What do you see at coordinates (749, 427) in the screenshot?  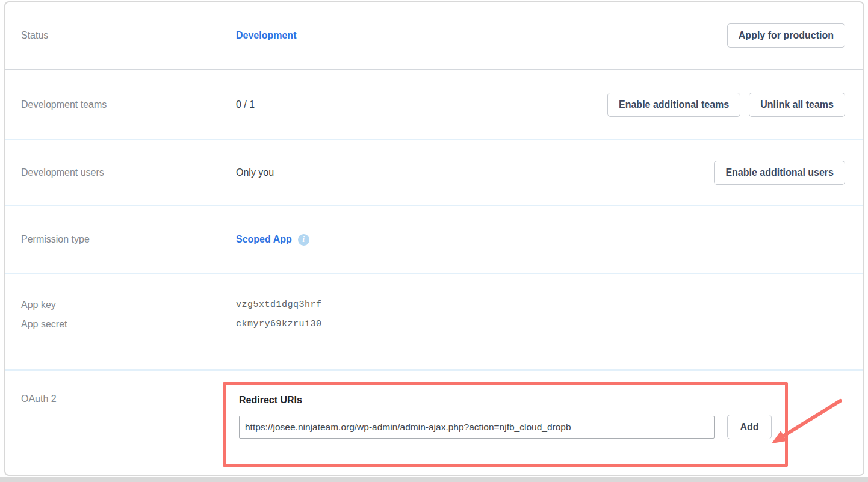 I see `add-redirect-uri-button: Add` at bounding box center [749, 427].